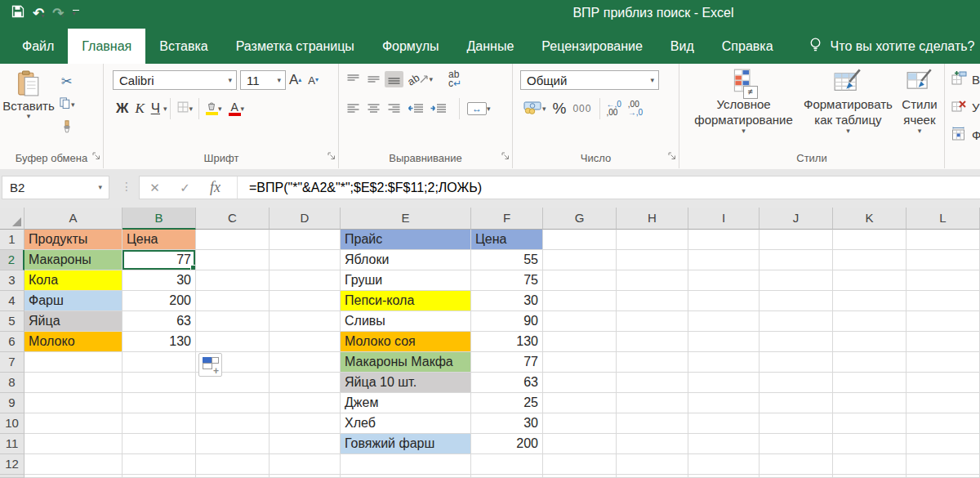  I want to click on cell-B11, so click(159, 444).